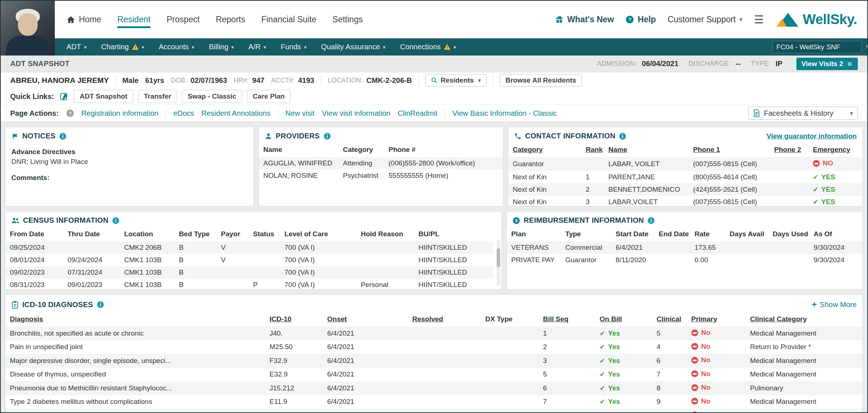 Image resolution: width=868 pixels, height=413 pixels. I want to click on card-header: NOTICES, so click(129, 135).